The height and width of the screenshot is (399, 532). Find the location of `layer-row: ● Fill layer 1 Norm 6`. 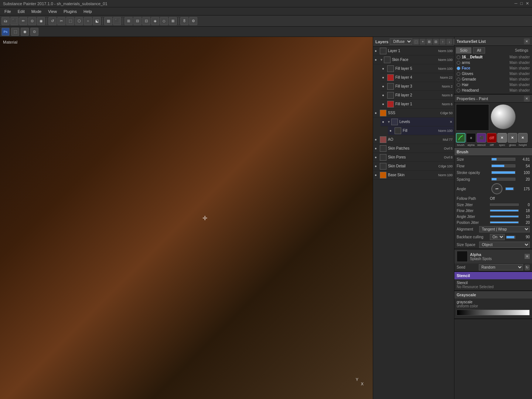

layer-row: ● Fill layer 1 Norm 6 is located at coordinates (417, 104).